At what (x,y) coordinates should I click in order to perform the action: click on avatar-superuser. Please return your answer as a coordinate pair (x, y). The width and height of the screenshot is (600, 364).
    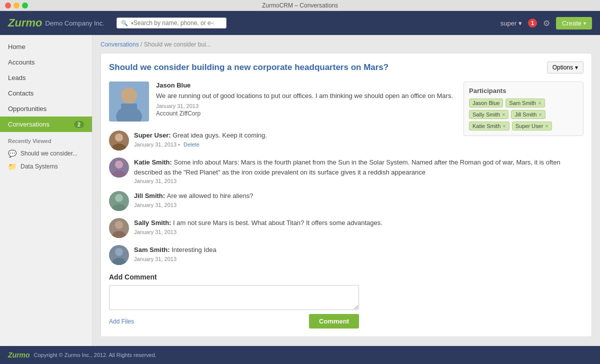
    Looking at the image, I should click on (119, 140).